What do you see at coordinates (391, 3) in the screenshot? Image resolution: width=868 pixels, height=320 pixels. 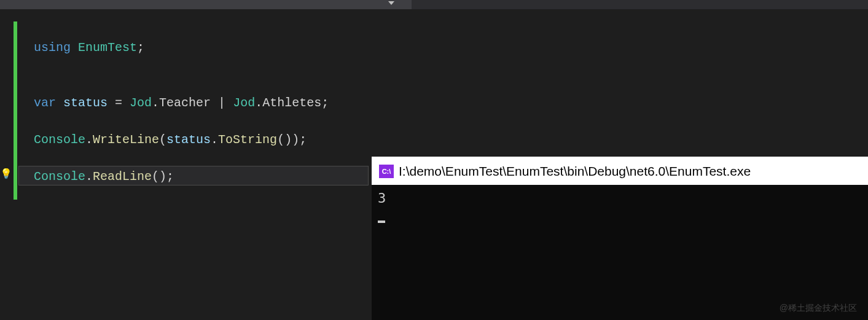 I see `chevron-down-icon` at bounding box center [391, 3].